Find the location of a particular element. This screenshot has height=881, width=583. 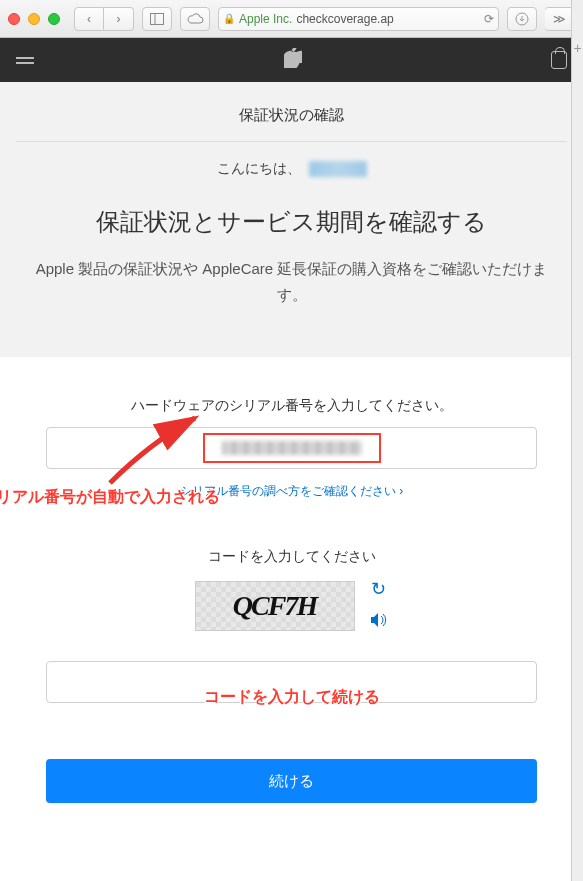

page-title: 保証状況の確認 is located at coordinates (292, 124).